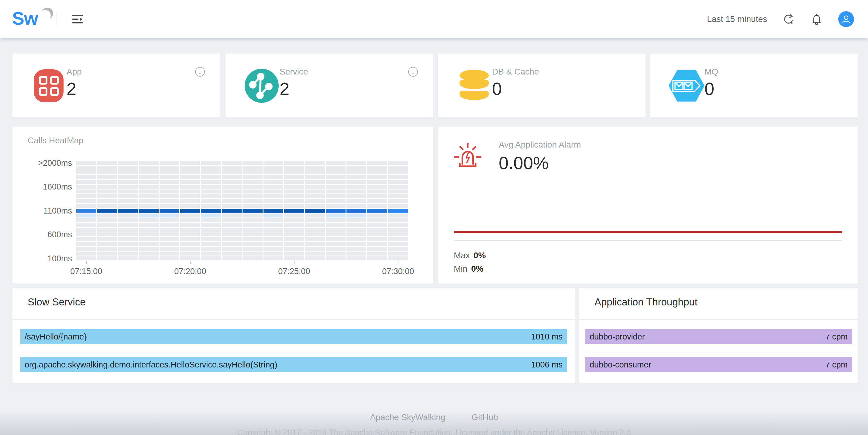  What do you see at coordinates (293, 365) in the screenshot?
I see `slow-service-bar: org.apache.skywalking.demo.interfaces.He…` at bounding box center [293, 365].